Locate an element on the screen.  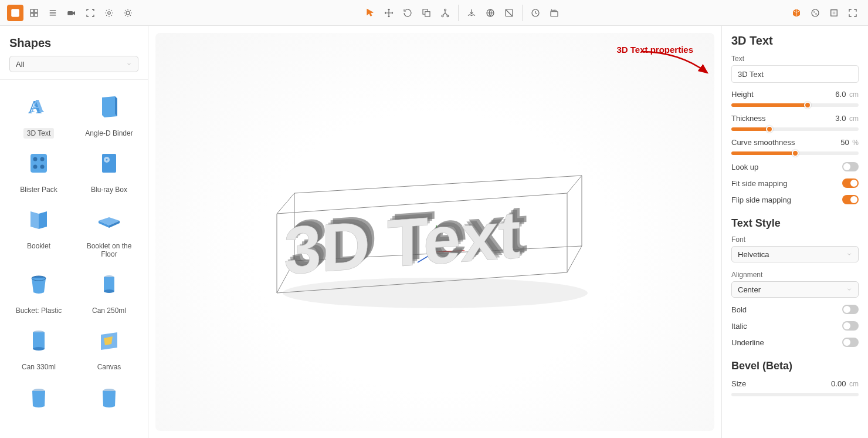
gear-icon is located at coordinates (109, 13).